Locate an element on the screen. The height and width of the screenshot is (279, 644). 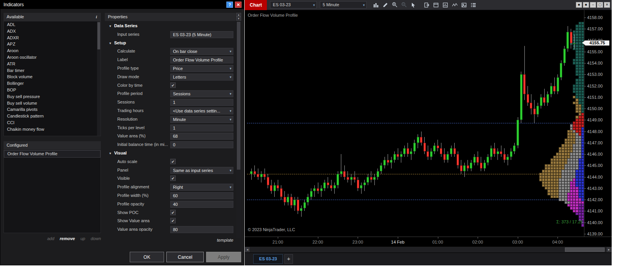
properties-scrollbar is located at coordinates (238, 130).